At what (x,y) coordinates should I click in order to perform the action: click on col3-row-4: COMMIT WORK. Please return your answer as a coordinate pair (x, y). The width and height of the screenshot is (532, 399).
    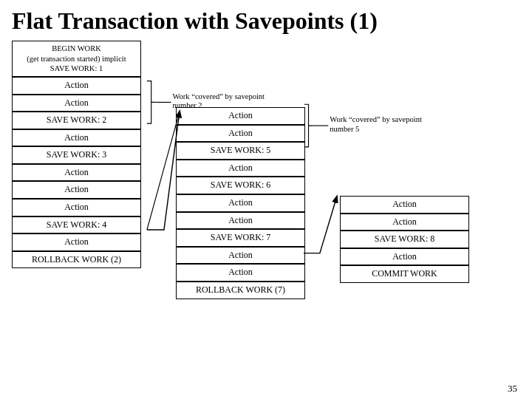
    Looking at the image, I should click on (405, 274).